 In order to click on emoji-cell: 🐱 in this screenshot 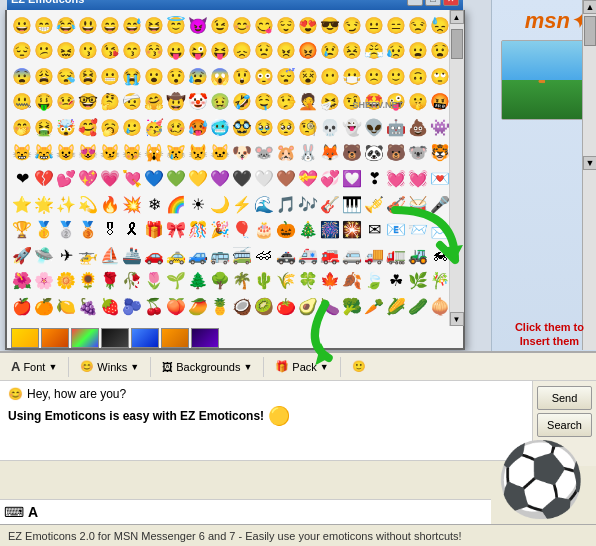, I will do `click(220, 153)`.